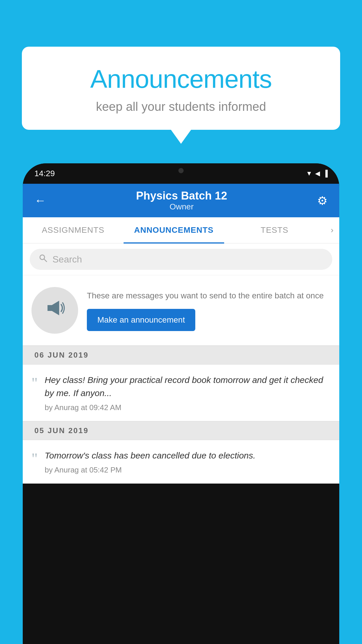 The image size is (362, 644). I want to click on promo-right: These are messages you want to send to t…, so click(209, 310).